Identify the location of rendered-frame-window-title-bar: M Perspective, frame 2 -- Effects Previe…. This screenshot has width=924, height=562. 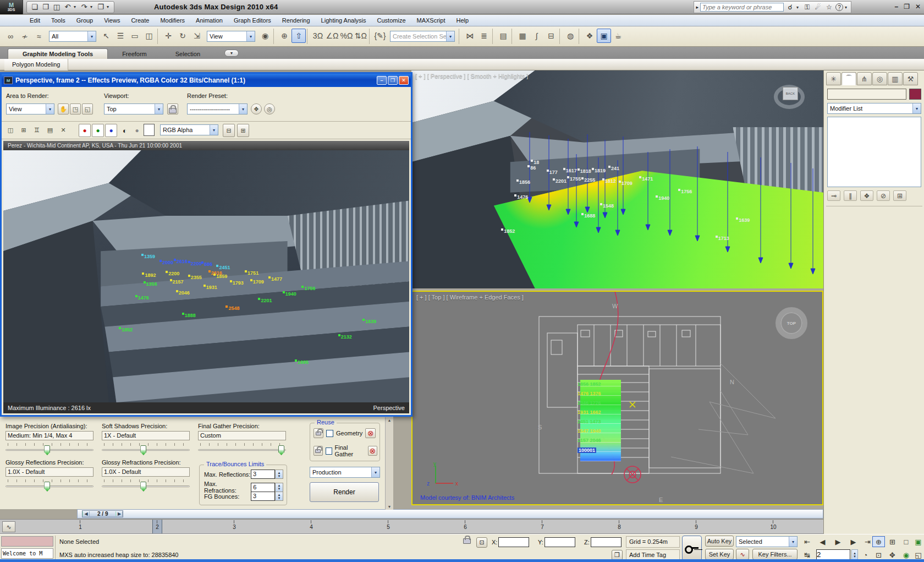
(206, 80).